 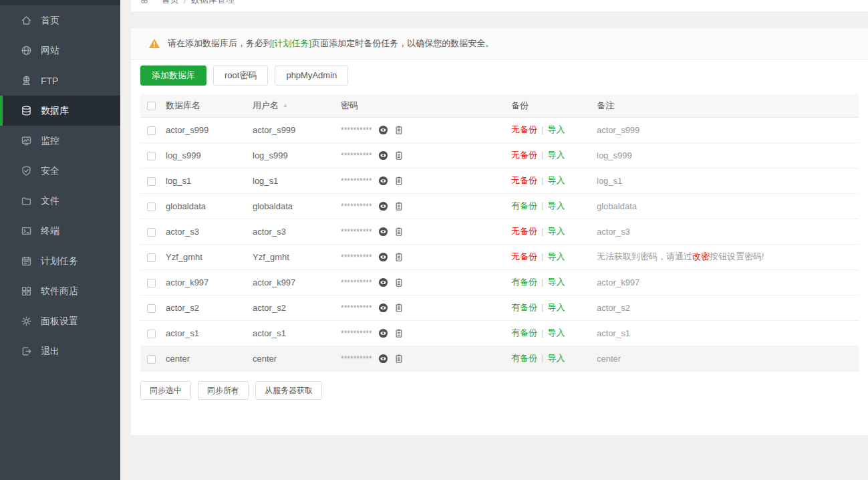 What do you see at coordinates (500, 390) in the screenshot?
I see `table-footer-buttons: 同步选中 同步所有 从服务器获取` at bounding box center [500, 390].